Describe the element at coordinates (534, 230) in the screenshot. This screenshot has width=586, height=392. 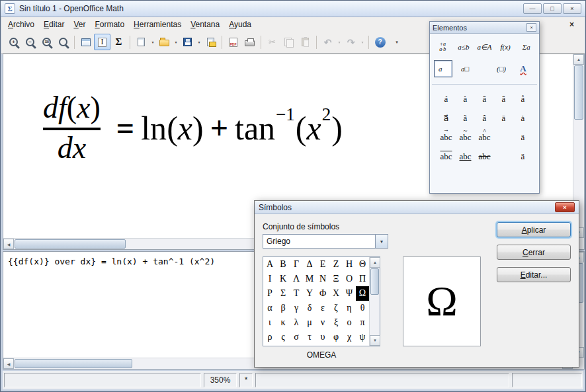
I see `apply-button: Aplicar` at that location.